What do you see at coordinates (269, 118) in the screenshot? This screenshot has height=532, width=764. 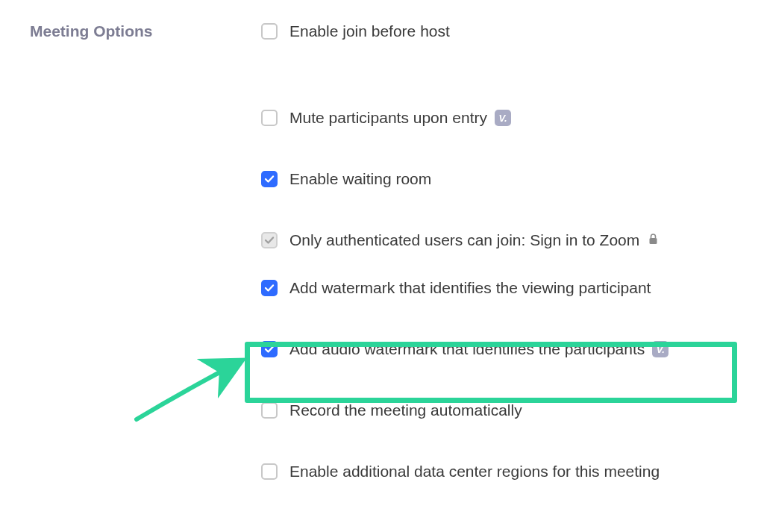 I see `checkbox-mute-on-entry` at bounding box center [269, 118].